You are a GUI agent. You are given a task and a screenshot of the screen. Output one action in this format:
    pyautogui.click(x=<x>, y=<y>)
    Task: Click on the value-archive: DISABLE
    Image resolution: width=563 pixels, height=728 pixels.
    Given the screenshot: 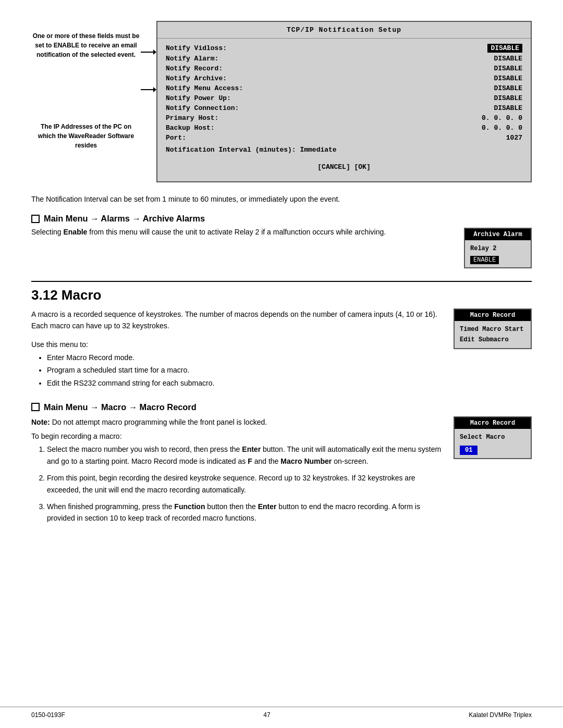 What is the action you would take?
    pyautogui.click(x=508, y=78)
    